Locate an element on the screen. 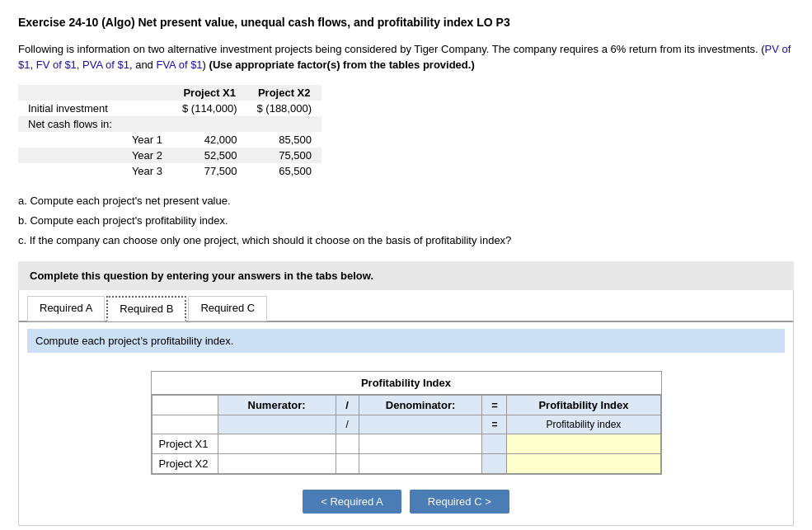 Image resolution: width=812 pixels, height=530 pixels. prof-table: Numerator: / Denominator: = Profitabilit… is located at coordinates (406, 434).